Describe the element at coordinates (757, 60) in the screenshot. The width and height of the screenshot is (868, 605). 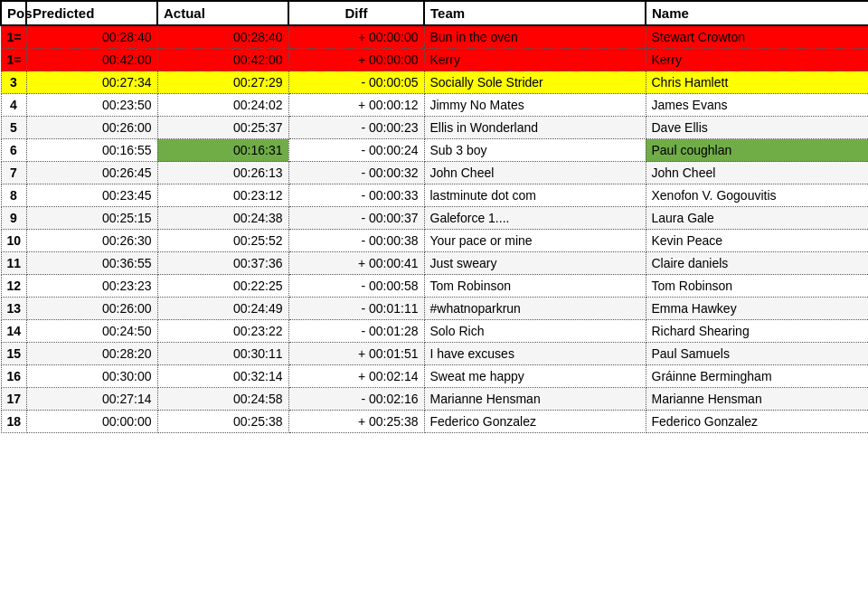
I see `cell-name: Kerry` at that location.